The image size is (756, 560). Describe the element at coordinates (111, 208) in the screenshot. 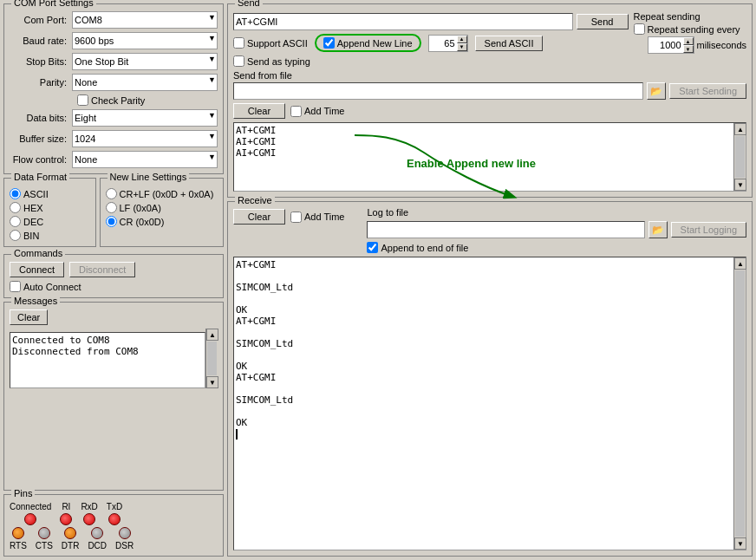

I see `newline-lf-radio` at that location.